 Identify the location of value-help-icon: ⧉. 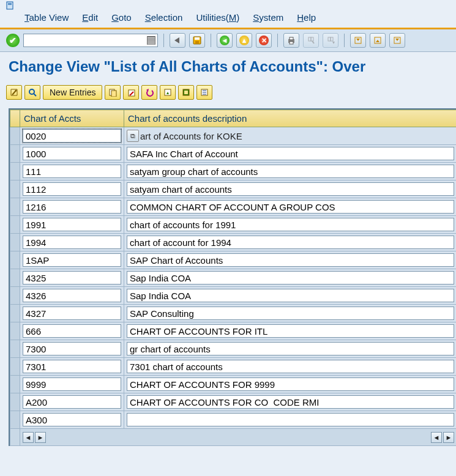
(133, 136).